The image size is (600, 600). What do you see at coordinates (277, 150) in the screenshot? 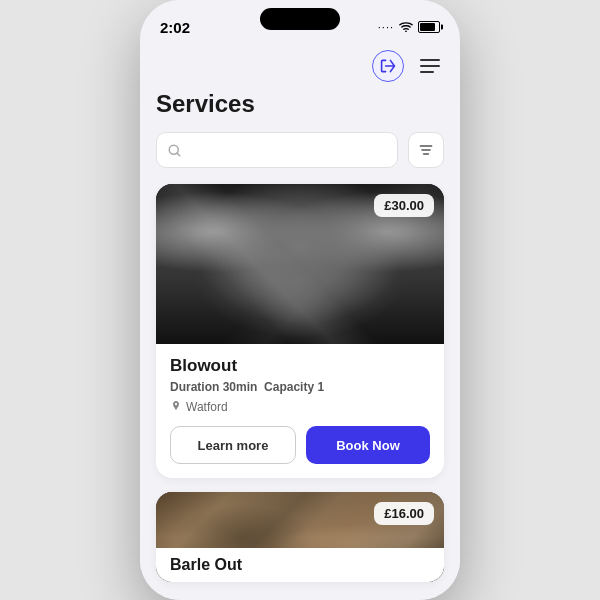
I see `search-box` at bounding box center [277, 150].